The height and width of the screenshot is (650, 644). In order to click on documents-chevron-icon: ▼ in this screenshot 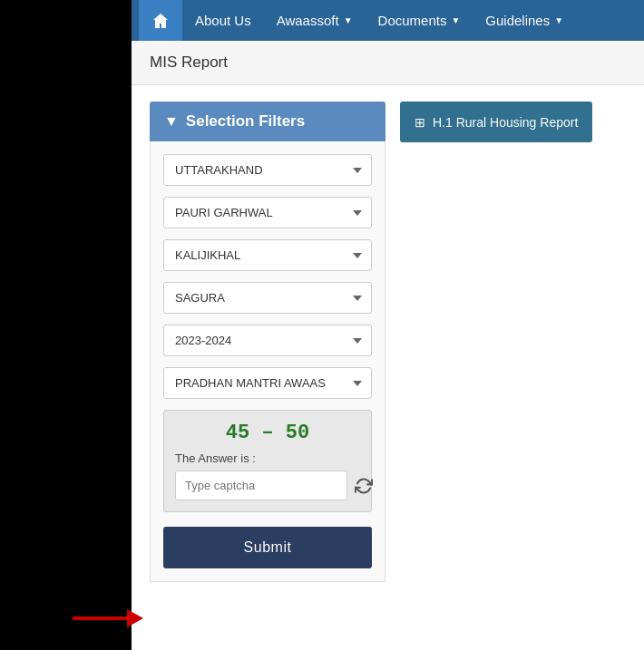, I will do `click(455, 20)`.